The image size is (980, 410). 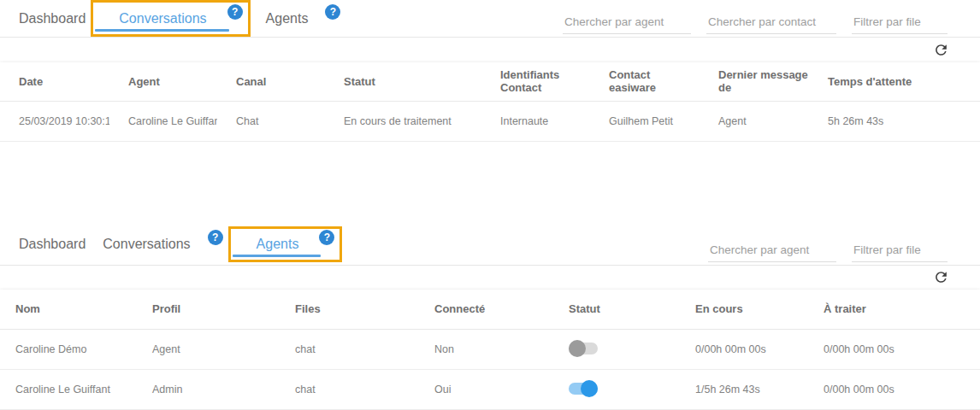 What do you see at coordinates (771, 23) in the screenshot?
I see `filter-contact-input` at bounding box center [771, 23].